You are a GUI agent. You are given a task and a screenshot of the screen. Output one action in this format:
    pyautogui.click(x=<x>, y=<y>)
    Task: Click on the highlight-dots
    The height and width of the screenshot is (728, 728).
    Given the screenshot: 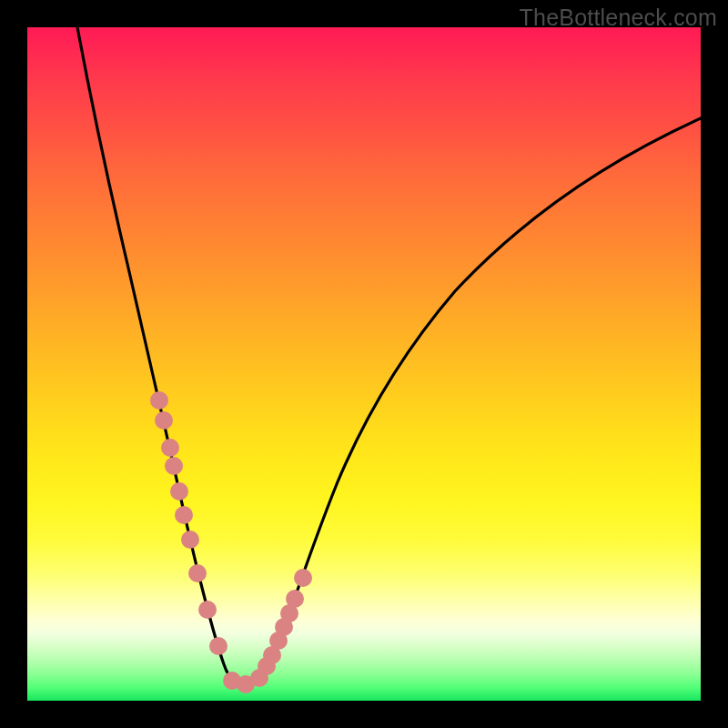 What is the action you would take?
    pyautogui.click(x=231, y=542)
    